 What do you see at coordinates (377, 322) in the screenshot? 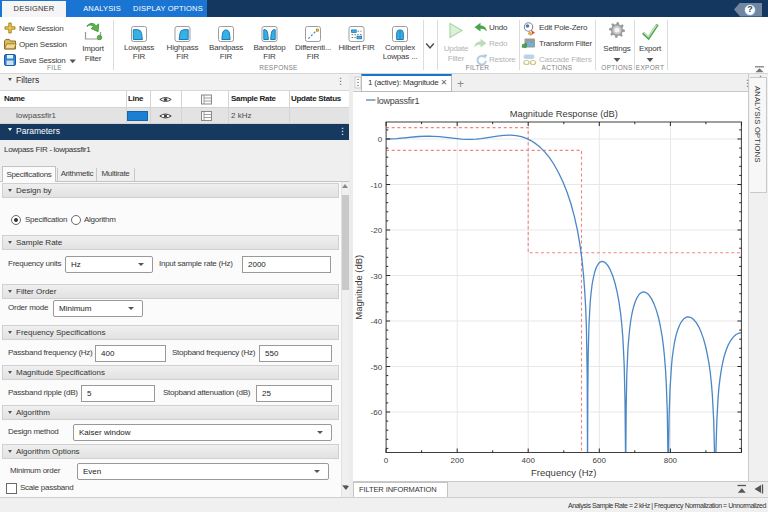
I see `svg-text: -40` at bounding box center [377, 322].